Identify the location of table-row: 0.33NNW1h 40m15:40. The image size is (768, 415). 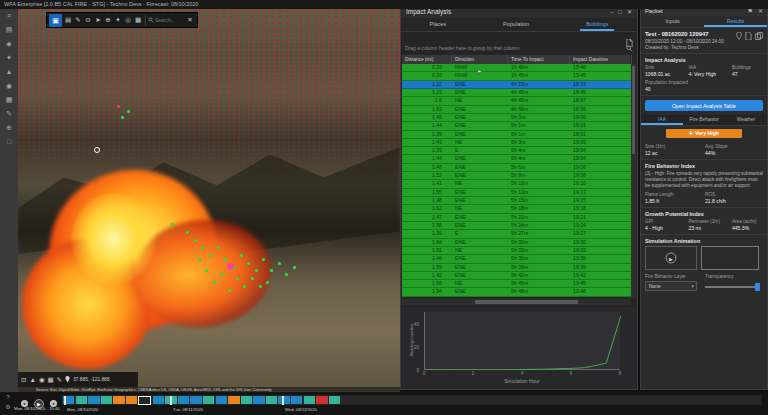
(517, 68).